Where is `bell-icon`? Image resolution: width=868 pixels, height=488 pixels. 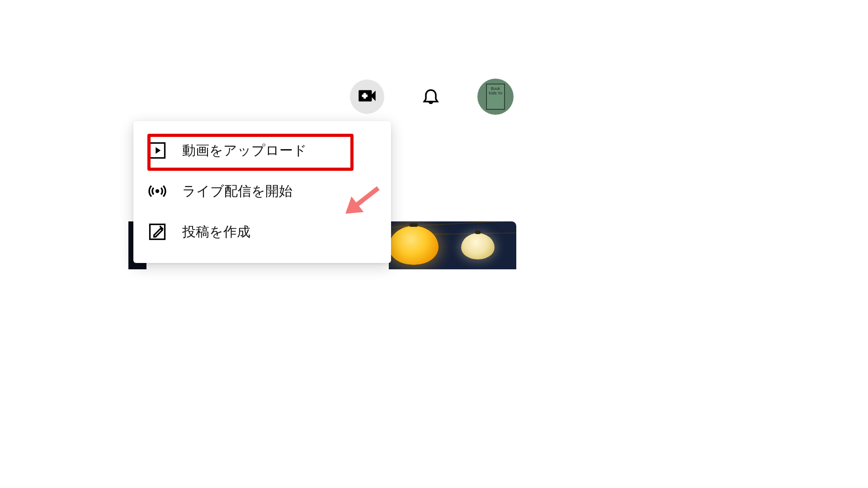
bell-icon is located at coordinates (431, 97).